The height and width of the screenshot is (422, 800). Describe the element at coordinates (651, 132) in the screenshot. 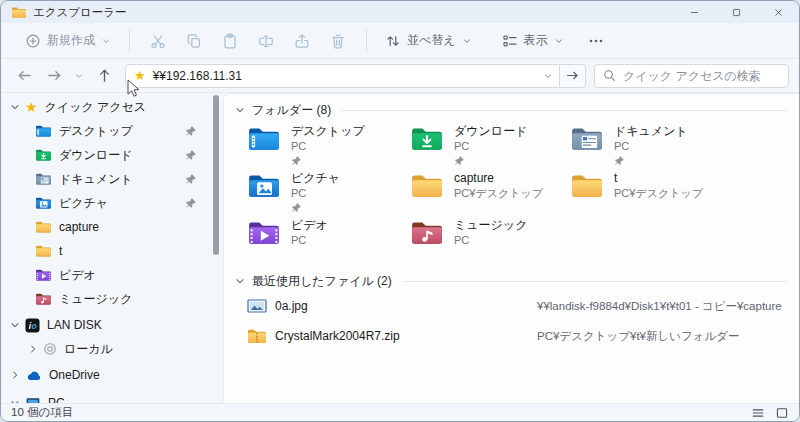

I see `folder-name: ドキュメント` at that location.